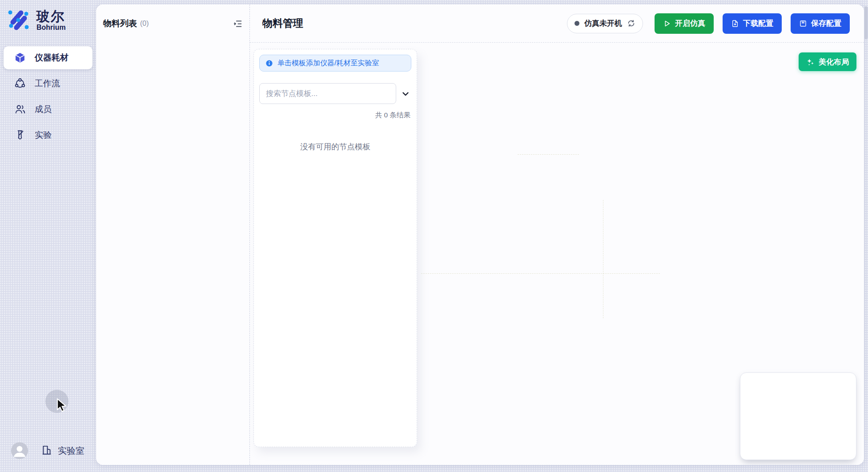  I want to click on beautify-layout-label: 美化布局, so click(834, 62).